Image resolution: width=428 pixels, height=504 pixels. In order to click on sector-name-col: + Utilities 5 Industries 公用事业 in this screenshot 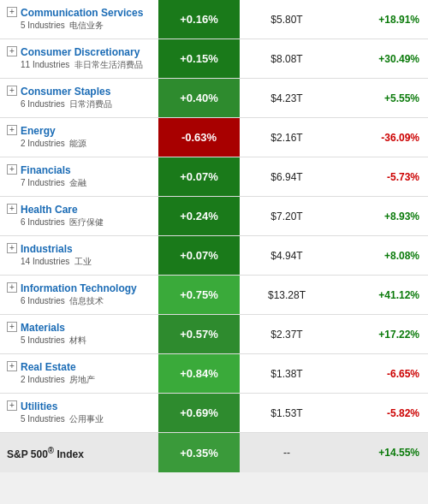, I will do `click(79, 412)`.